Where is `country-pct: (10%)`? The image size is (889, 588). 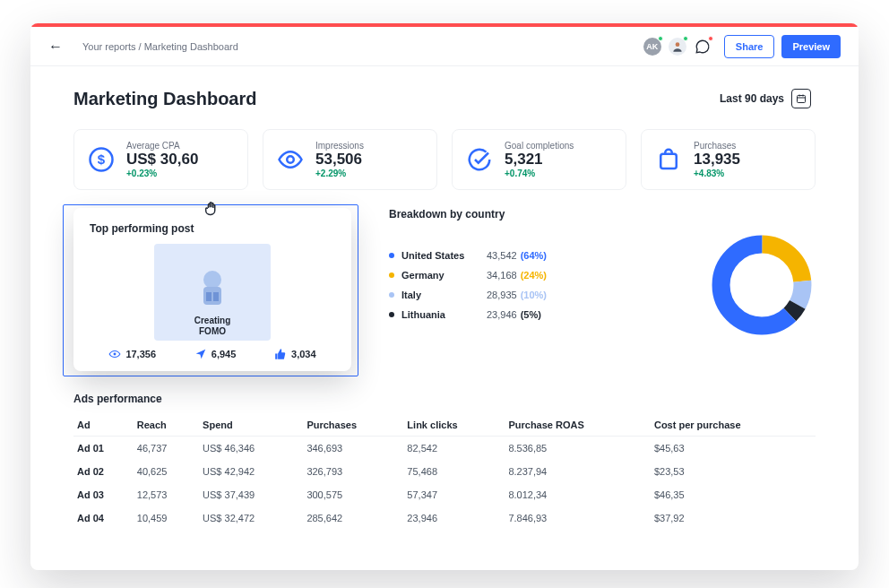
country-pct: (10%) is located at coordinates (534, 295).